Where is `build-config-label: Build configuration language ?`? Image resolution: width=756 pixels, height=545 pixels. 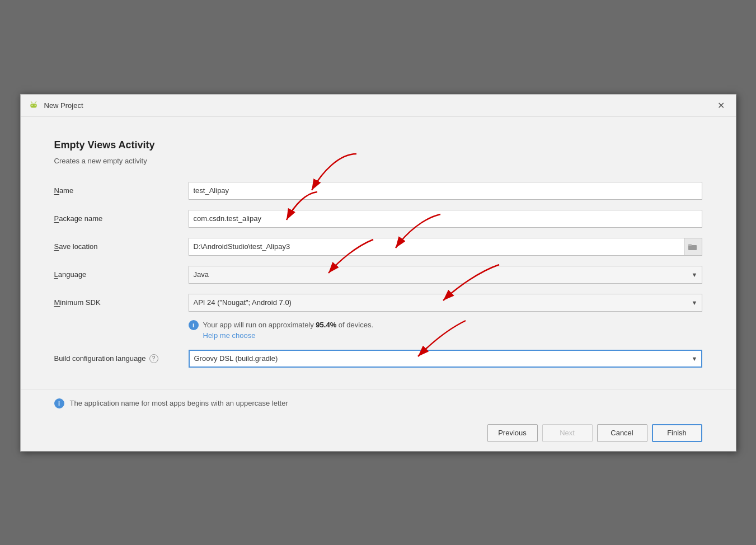 build-config-label: Build configuration language ? is located at coordinates (121, 359).